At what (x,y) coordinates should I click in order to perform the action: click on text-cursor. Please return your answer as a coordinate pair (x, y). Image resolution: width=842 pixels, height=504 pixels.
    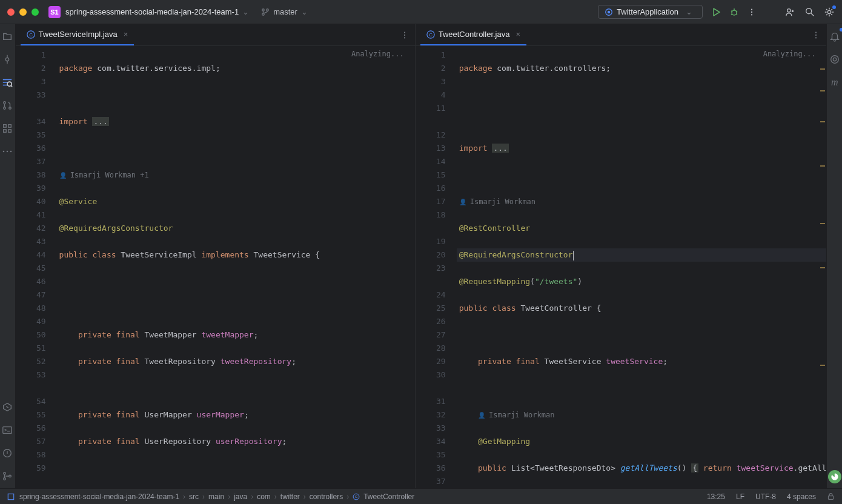
    Looking at the image, I should click on (573, 256).